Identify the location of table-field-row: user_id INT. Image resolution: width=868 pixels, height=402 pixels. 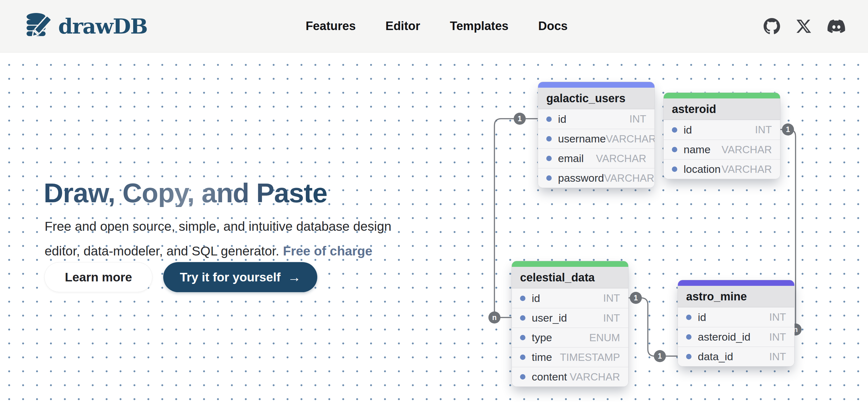
(570, 318).